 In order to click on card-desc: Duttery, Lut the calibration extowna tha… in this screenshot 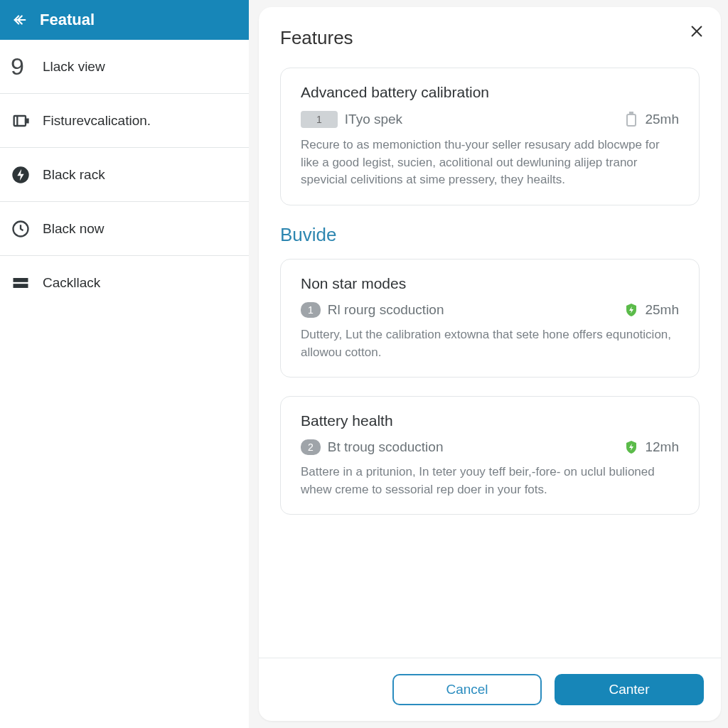, I will do `click(490, 344)`.